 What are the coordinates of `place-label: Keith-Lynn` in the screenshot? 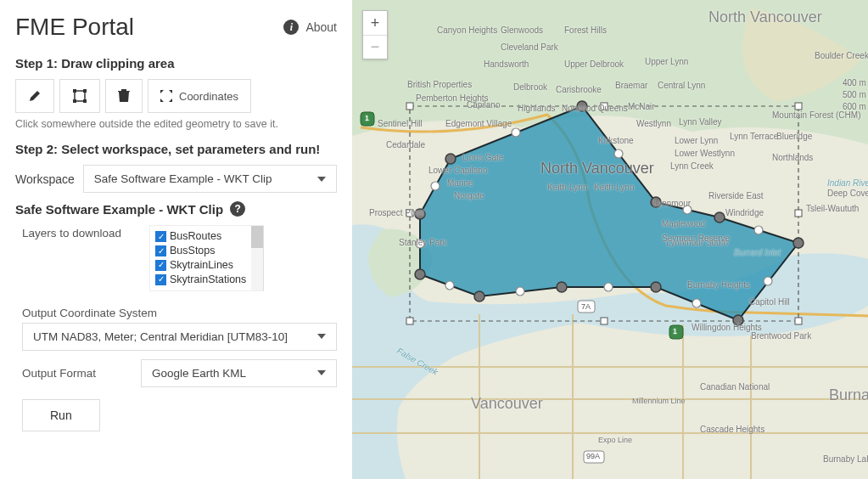 It's located at (614, 187).